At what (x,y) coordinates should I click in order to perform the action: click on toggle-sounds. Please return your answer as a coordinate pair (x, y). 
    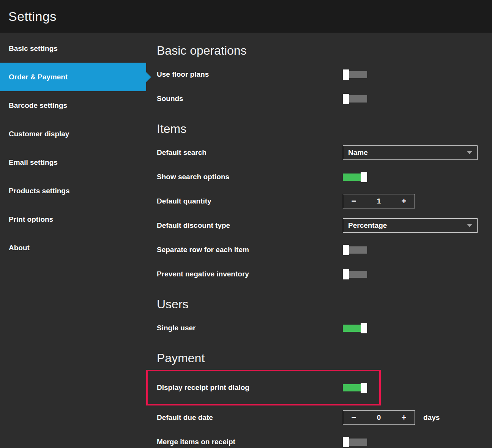
    Looking at the image, I should click on (355, 99).